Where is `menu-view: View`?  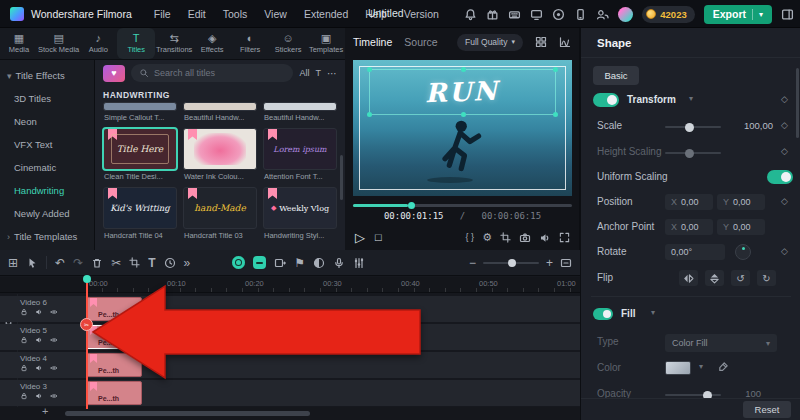 menu-view: View is located at coordinates (276, 14).